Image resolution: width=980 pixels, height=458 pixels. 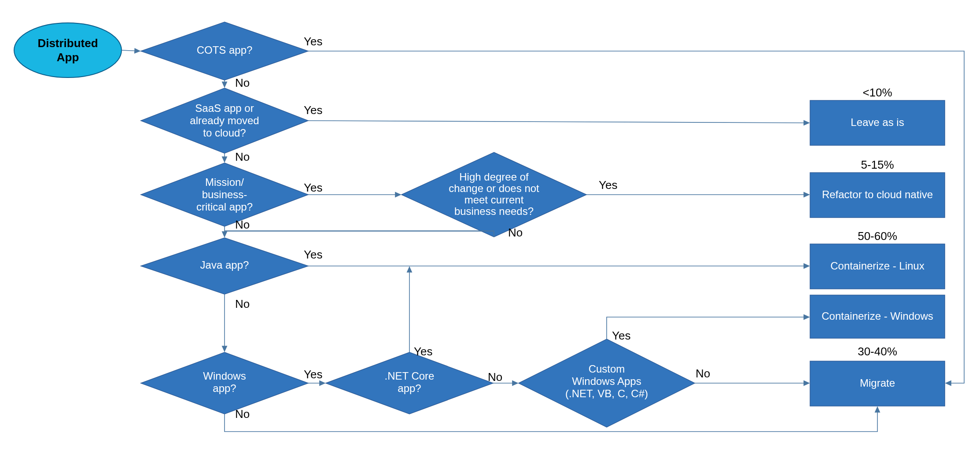 I want to click on saas-text-2: already moved, so click(x=225, y=121).